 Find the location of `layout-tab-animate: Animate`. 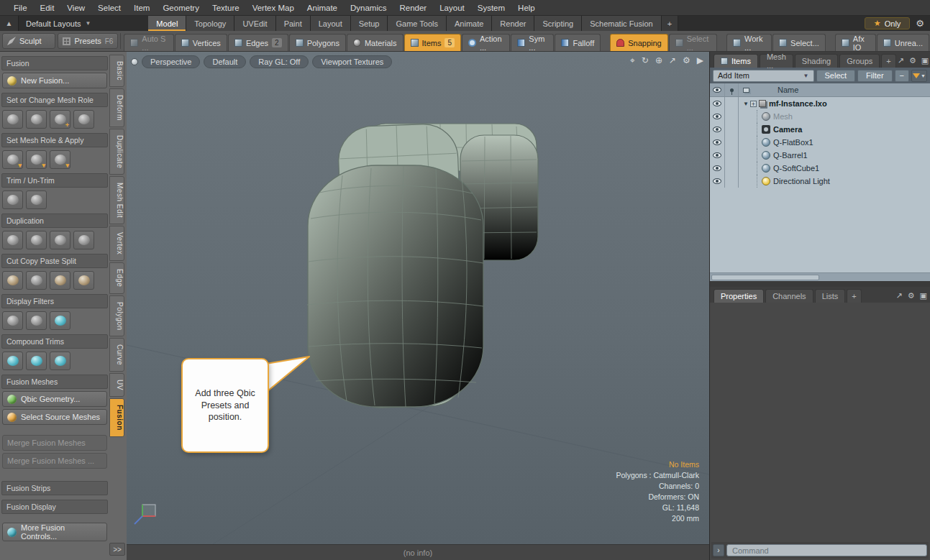

layout-tab-animate: Animate is located at coordinates (469, 23).